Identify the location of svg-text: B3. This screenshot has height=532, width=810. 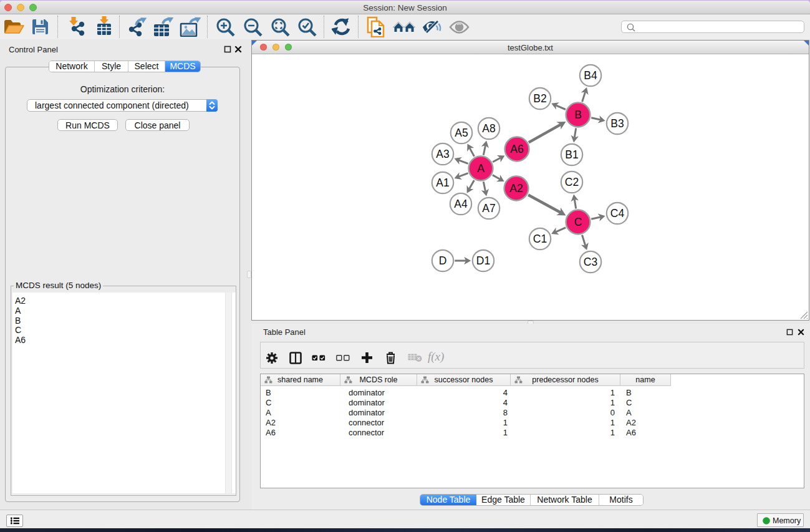
(617, 123).